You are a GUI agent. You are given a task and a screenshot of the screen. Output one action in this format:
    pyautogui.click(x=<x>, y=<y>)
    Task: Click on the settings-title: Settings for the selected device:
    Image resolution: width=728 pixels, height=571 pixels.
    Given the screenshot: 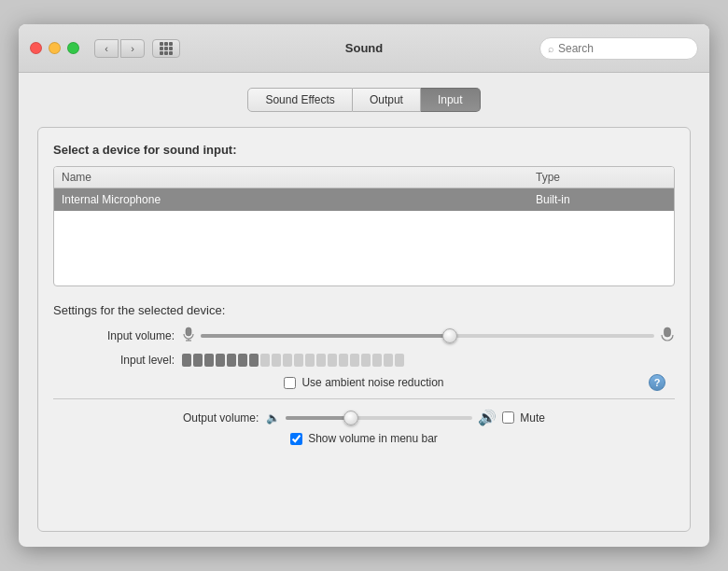 What is the action you would take?
    pyautogui.click(x=364, y=310)
    